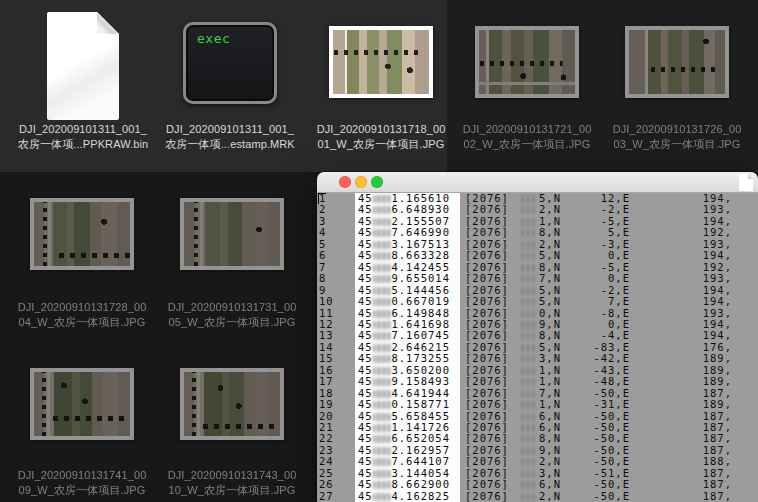 The width and height of the screenshot is (758, 502). I want to click on file-item-6: DJI_20200910131731_0005_W_农房一体项目.JPG, so click(232, 257).